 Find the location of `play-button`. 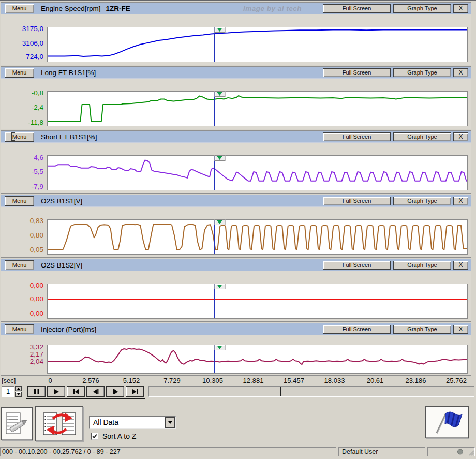

play-button is located at coordinates (56, 391).